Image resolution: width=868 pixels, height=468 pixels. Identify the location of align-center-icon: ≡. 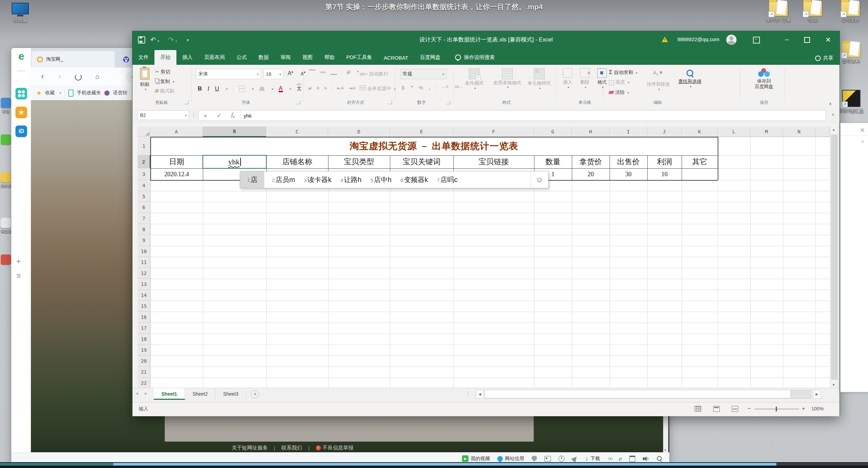
(318, 88).